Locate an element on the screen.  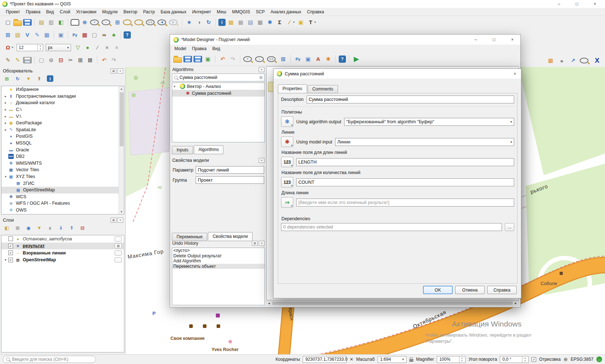
cancel-button: Отмена is located at coordinates (470, 290).